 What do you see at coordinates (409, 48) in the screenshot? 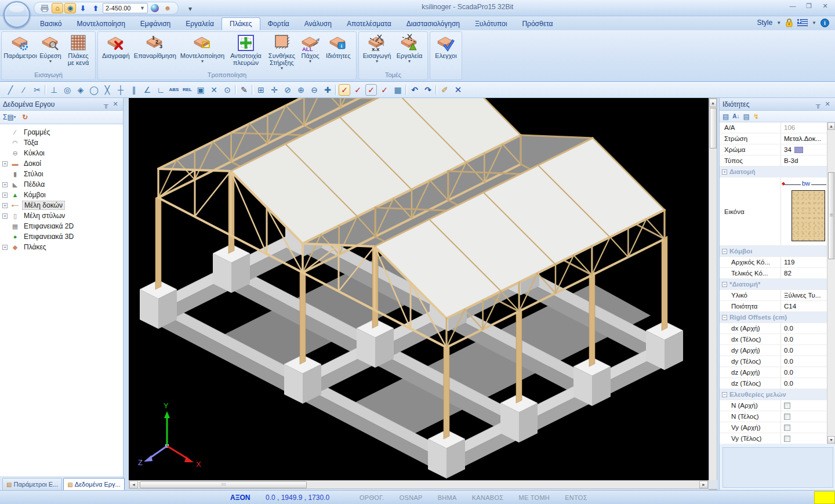
I see `section-tools-button: Εργαλεία▾` at bounding box center [409, 48].